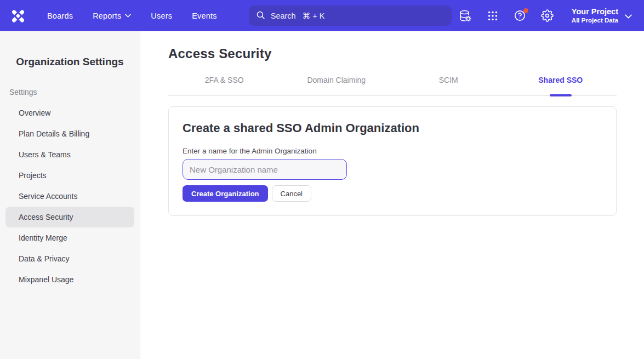 This screenshot has height=359, width=644. Describe the element at coordinates (283, 16) in the screenshot. I see `search-placeholder: Search` at that location.